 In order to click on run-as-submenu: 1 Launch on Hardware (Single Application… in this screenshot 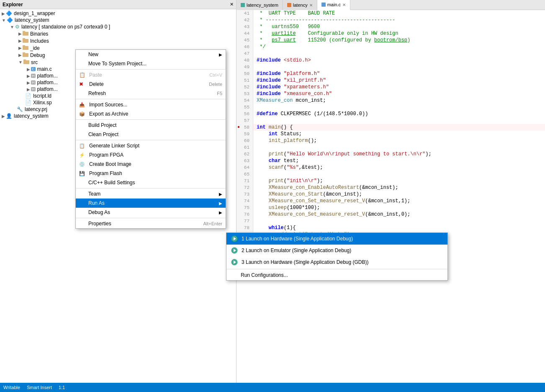, I will do `click(337, 256)`.